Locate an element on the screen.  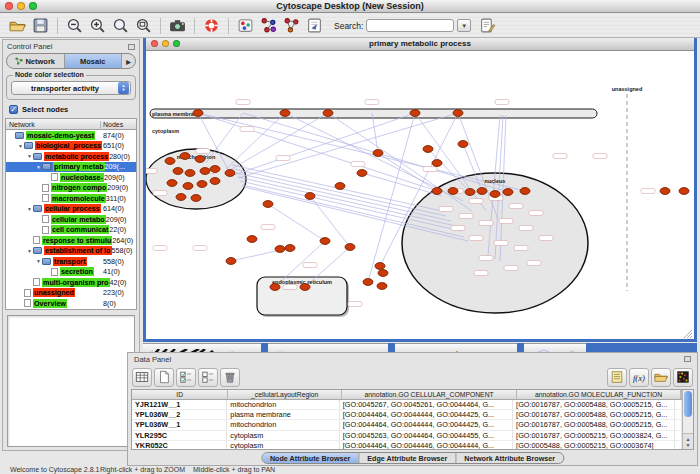
select-nodes-checkbox: ✓ is located at coordinates (14, 110).